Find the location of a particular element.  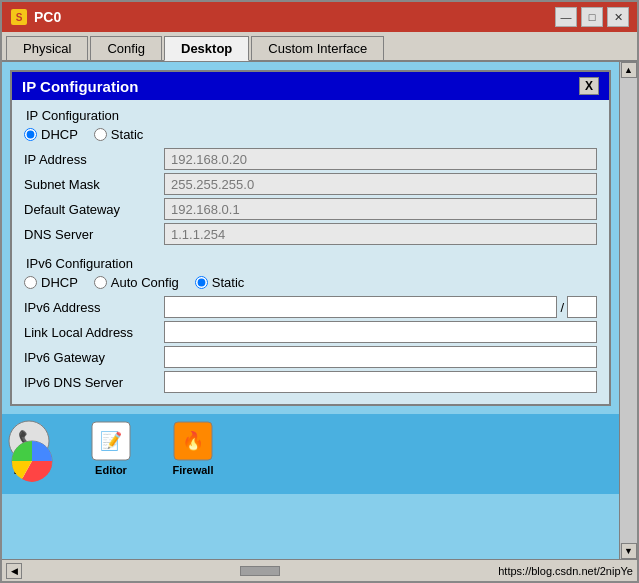

ipv6-gateway-row: IPv6 Gateway is located at coordinates (310, 357).